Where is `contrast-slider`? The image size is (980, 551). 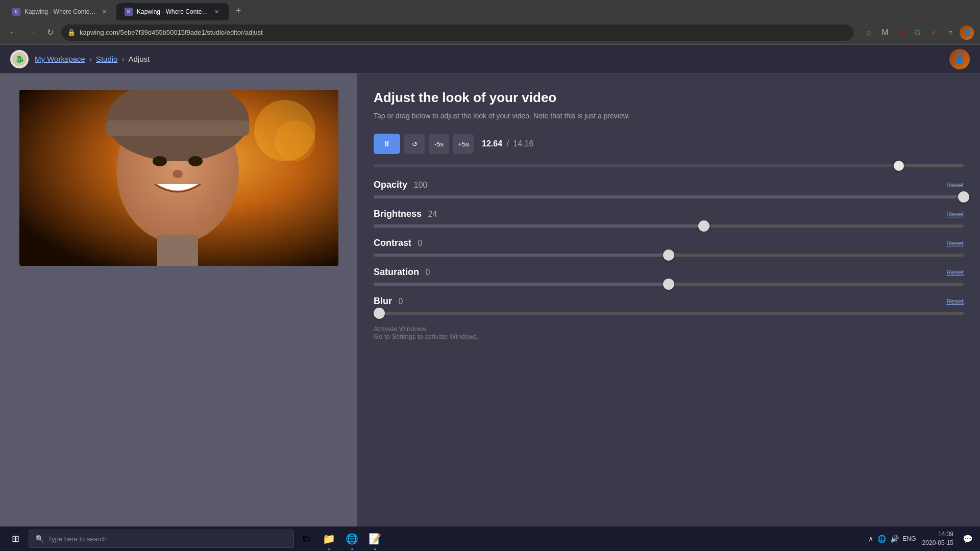 contrast-slider is located at coordinates (669, 255).